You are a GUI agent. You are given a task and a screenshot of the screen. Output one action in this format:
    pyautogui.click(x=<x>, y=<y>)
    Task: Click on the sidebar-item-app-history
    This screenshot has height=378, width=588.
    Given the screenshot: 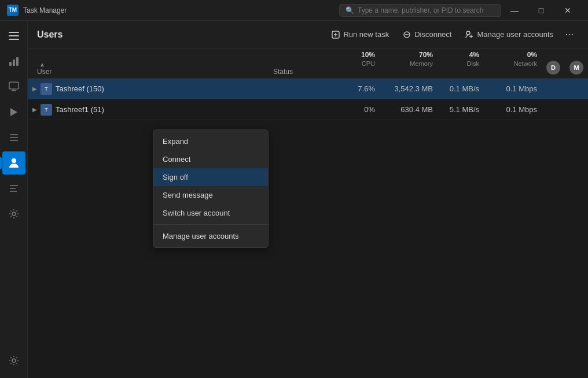 What is the action you would take?
    pyautogui.click(x=14, y=87)
    